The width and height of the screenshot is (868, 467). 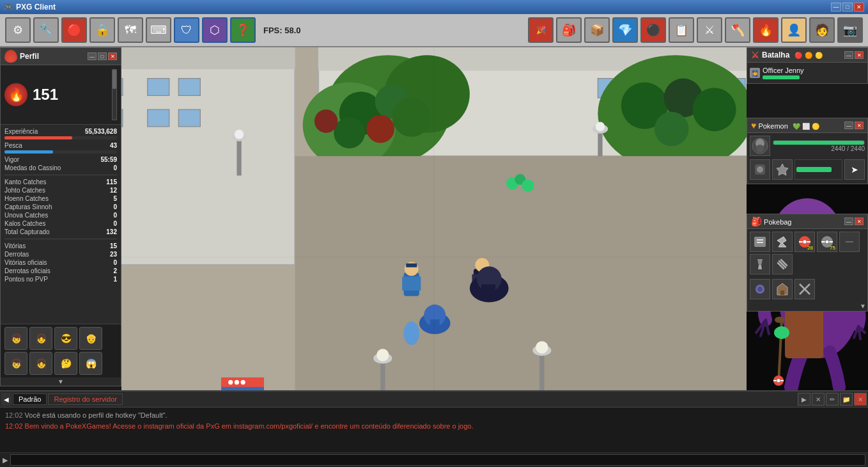 What do you see at coordinates (112, 56) in the screenshot?
I see `perfil-close-btn: ✕` at bounding box center [112, 56].